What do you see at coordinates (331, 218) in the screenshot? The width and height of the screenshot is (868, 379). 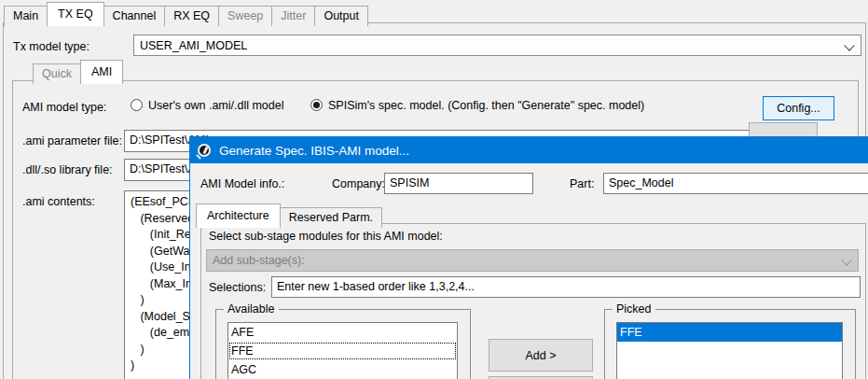 I see `tab-reserved-parm: Reserved Parm.` at bounding box center [331, 218].